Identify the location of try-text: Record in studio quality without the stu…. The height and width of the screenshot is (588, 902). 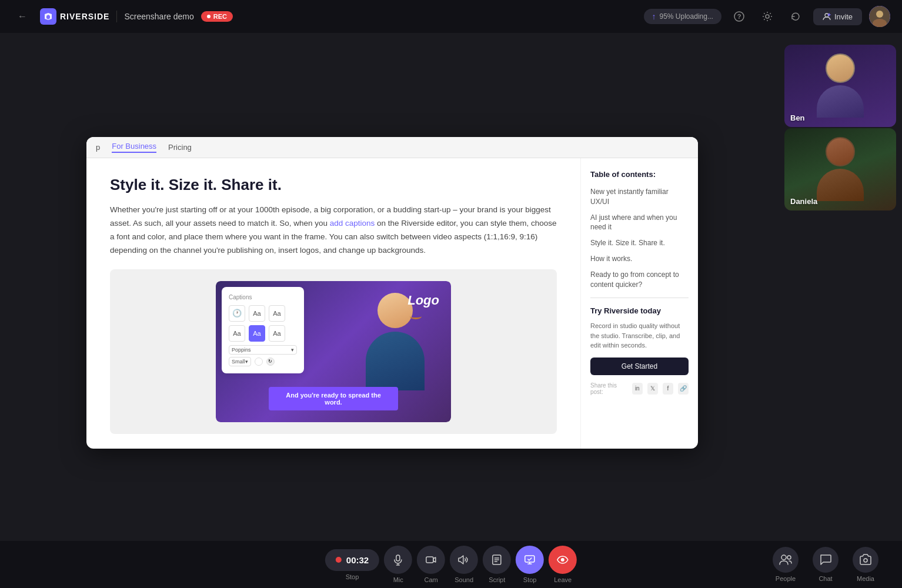
(640, 336).